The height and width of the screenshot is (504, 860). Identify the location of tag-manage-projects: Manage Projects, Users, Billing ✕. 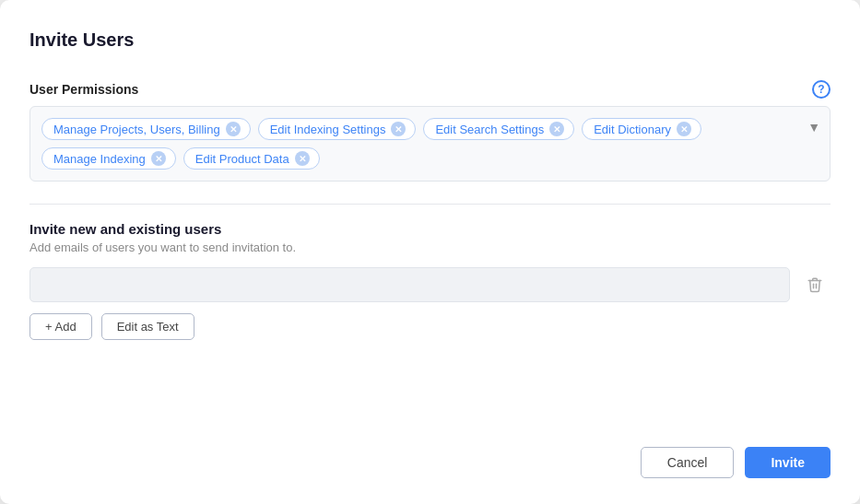
(146, 129).